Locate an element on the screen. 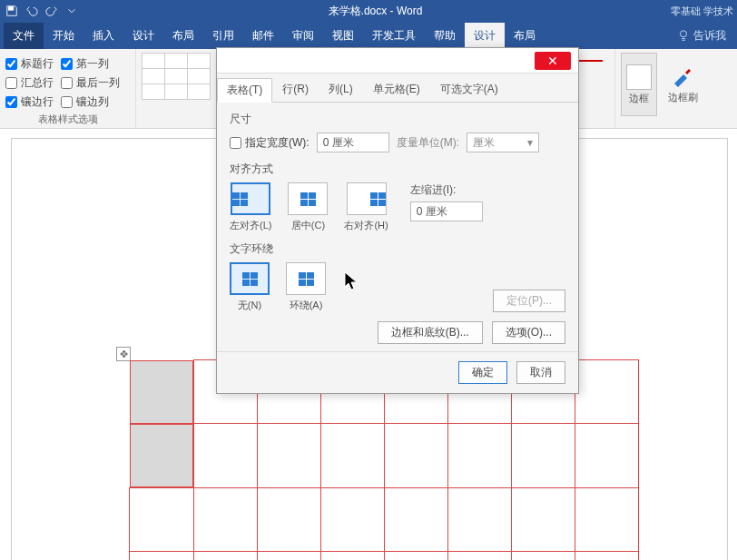 The image size is (737, 560). align-title: 对齐方式 is located at coordinates (398, 169).